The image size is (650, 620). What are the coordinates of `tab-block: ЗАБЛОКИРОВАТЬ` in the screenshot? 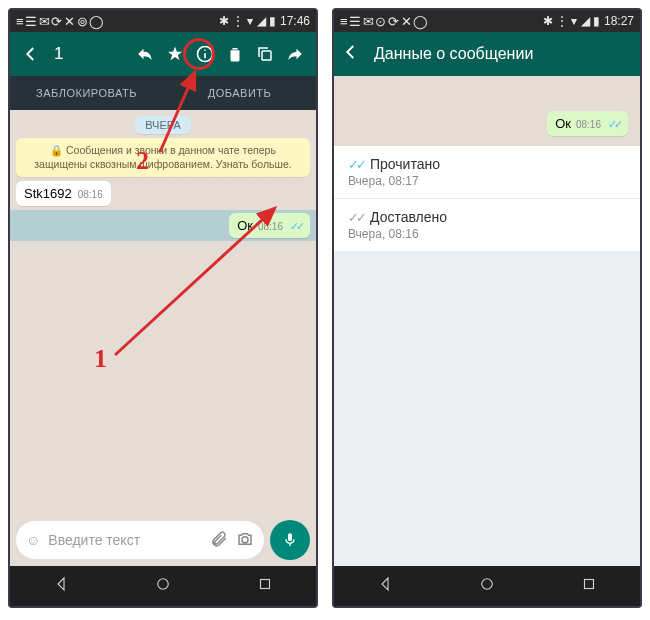 It's located at (86, 93).